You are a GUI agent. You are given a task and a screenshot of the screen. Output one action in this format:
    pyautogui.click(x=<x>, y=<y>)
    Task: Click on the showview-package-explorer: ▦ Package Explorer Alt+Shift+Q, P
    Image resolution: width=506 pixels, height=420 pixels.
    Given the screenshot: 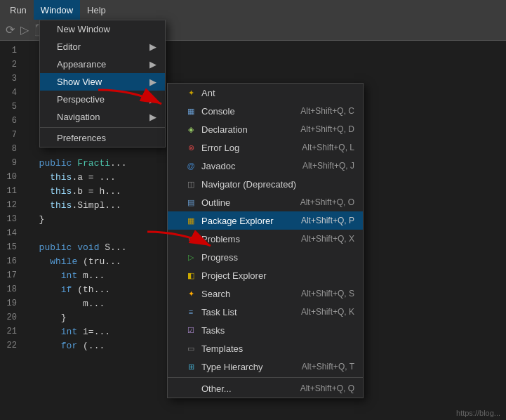 What is the action you would take?
    pyautogui.click(x=265, y=221)
    